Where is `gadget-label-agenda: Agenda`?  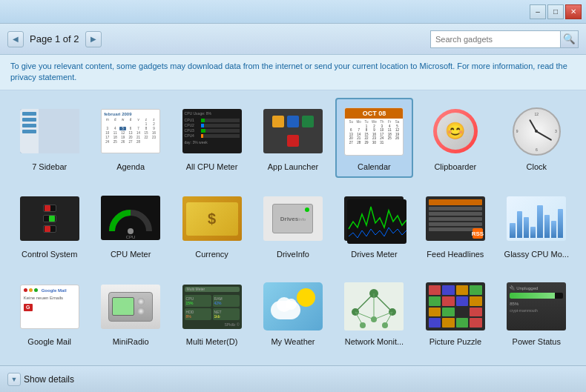
gadget-label-agenda: Agenda is located at coordinates (131, 167).